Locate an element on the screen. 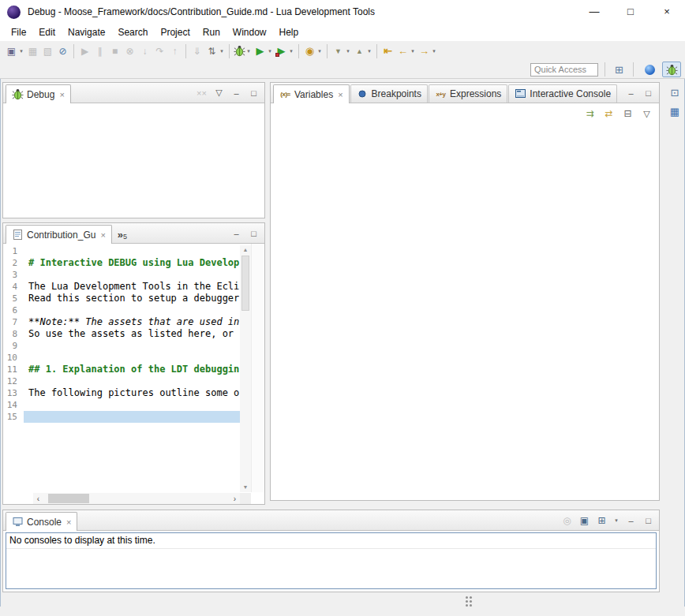 The width and height of the screenshot is (685, 616). menu-item: Search is located at coordinates (133, 32).